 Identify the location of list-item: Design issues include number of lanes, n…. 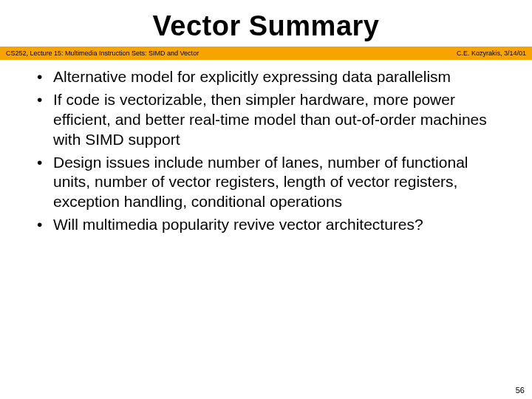
(266, 183).